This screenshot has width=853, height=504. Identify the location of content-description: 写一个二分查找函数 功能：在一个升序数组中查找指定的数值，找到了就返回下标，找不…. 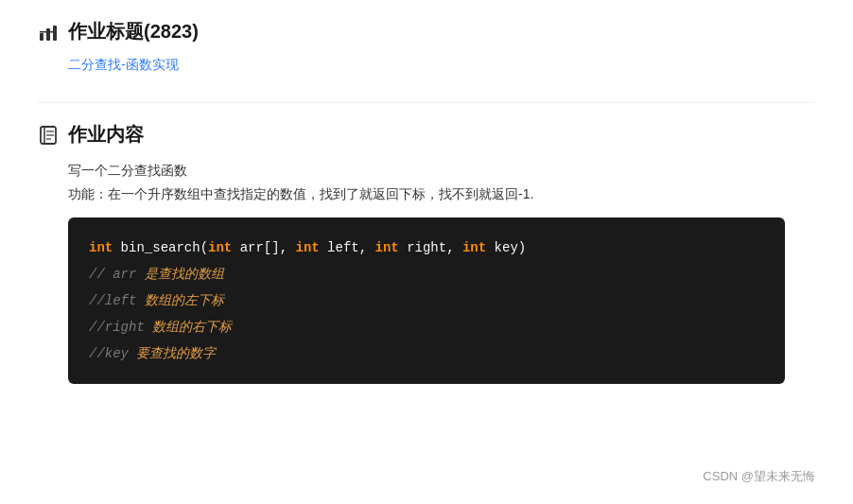
(442, 182).